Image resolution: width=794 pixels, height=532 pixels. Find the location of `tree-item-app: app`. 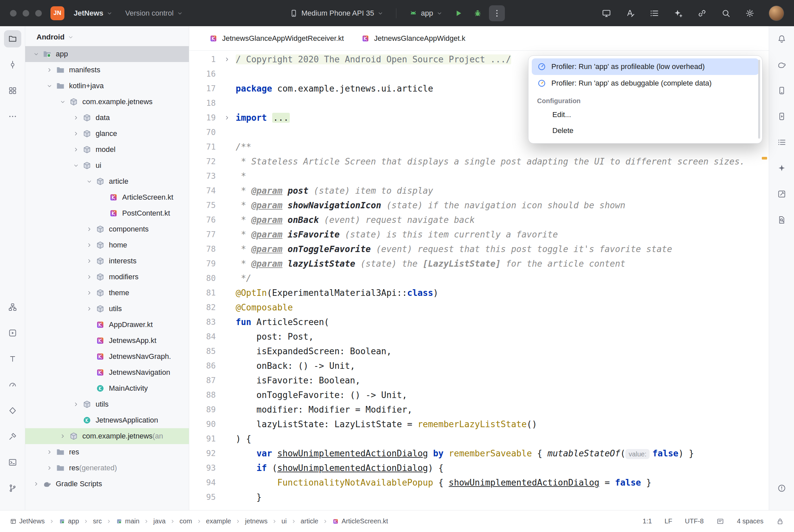

tree-item-app: app is located at coordinates (107, 54).